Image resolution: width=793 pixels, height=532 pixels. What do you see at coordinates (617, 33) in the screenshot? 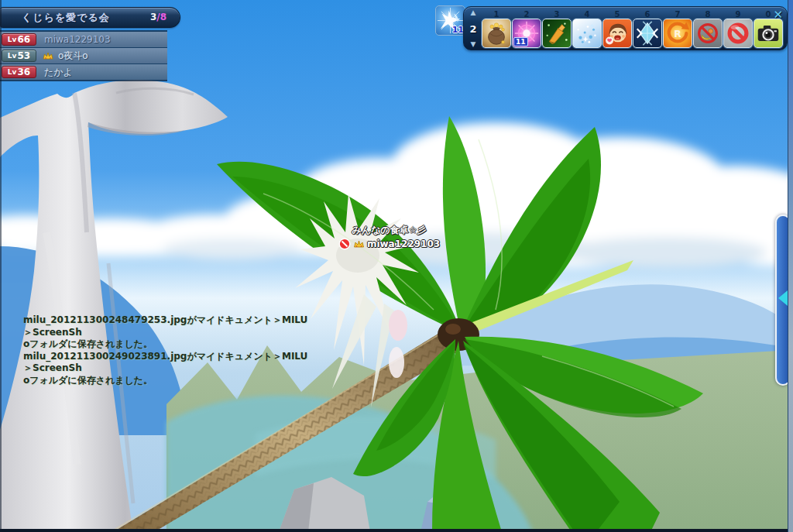
I see `laughing-face-icon` at bounding box center [617, 33].